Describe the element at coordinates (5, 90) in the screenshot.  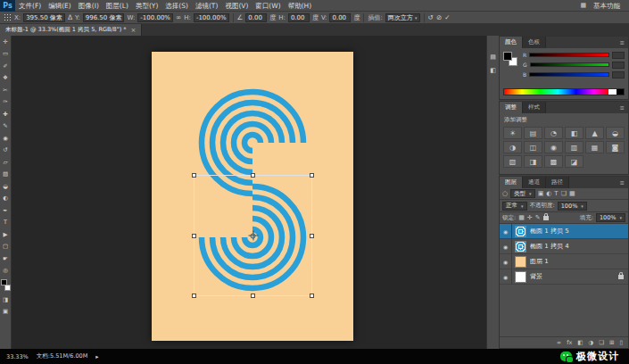
I see `crop-tool: ✂` at that location.